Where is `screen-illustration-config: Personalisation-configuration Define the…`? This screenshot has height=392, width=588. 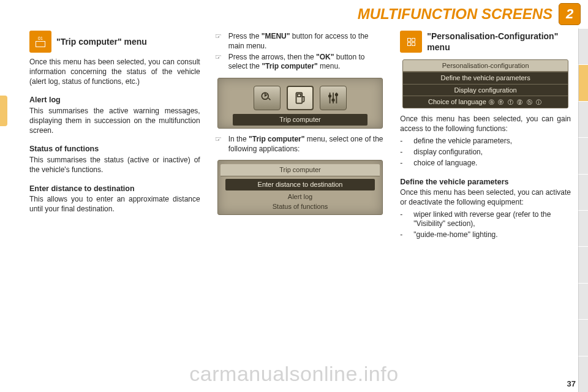 screen-illustration-config: Personalisation-configuration Define the… is located at coordinates (485, 84).